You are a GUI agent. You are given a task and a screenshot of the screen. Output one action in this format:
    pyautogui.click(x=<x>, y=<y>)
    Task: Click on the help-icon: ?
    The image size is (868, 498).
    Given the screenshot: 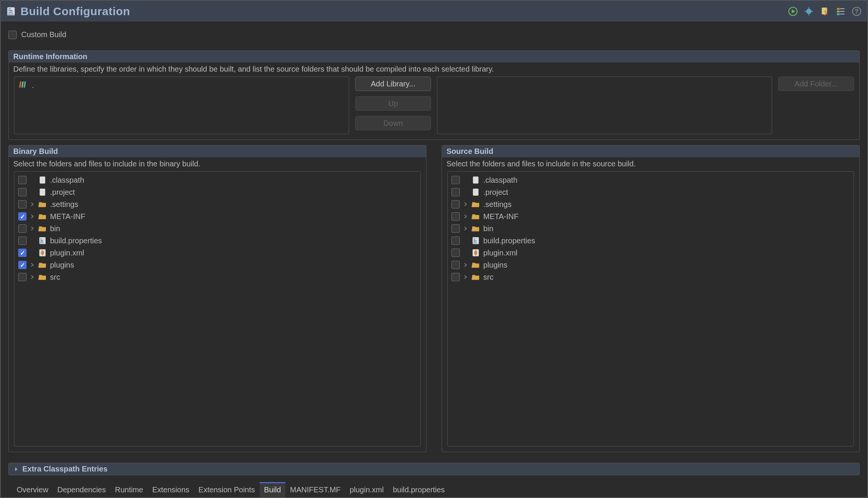 What is the action you would take?
    pyautogui.click(x=857, y=11)
    